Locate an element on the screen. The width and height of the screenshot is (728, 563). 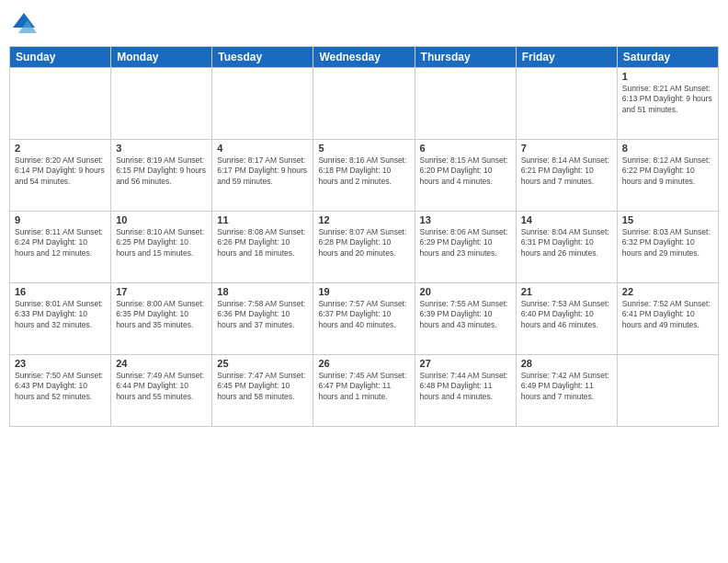
day-number: 14 is located at coordinates (566, 220).